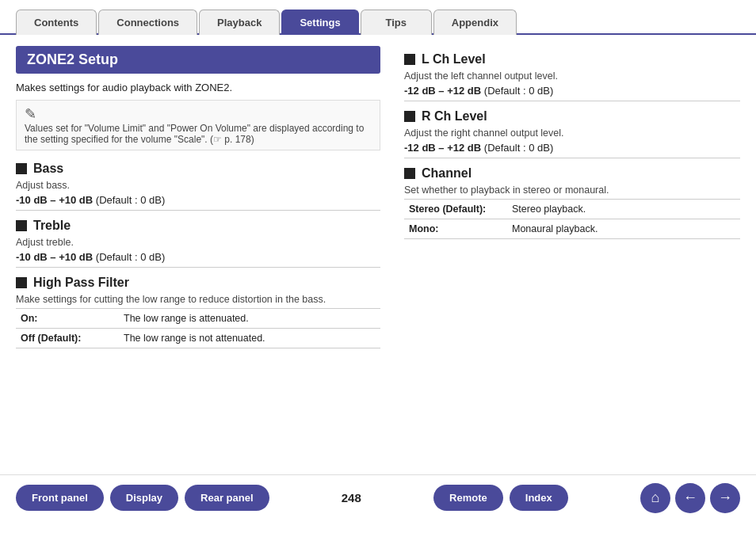  Describe the element at coordinates (572, 219) in the screenshot. I see `section-table-channel: Stereo (Default):Stereo playback.Mono:Mo…` at that location.